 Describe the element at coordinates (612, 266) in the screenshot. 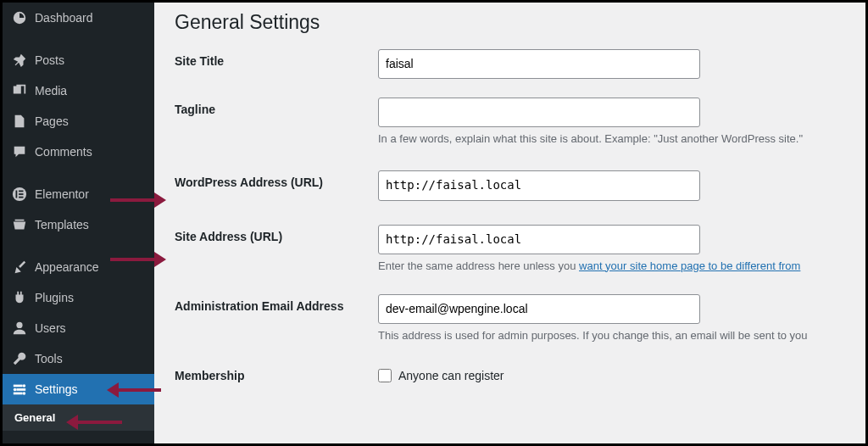

I see `help-site-url: Enter the same address here unless you w…` at that location.